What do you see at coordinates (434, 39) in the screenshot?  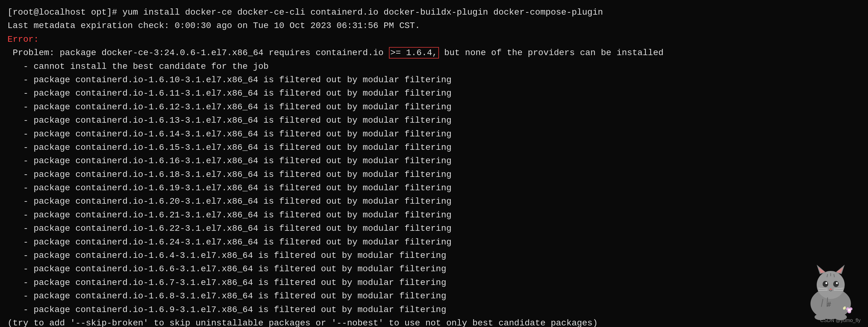 I see `terminal-line-error: Error:` at bounding box center [434, 39].